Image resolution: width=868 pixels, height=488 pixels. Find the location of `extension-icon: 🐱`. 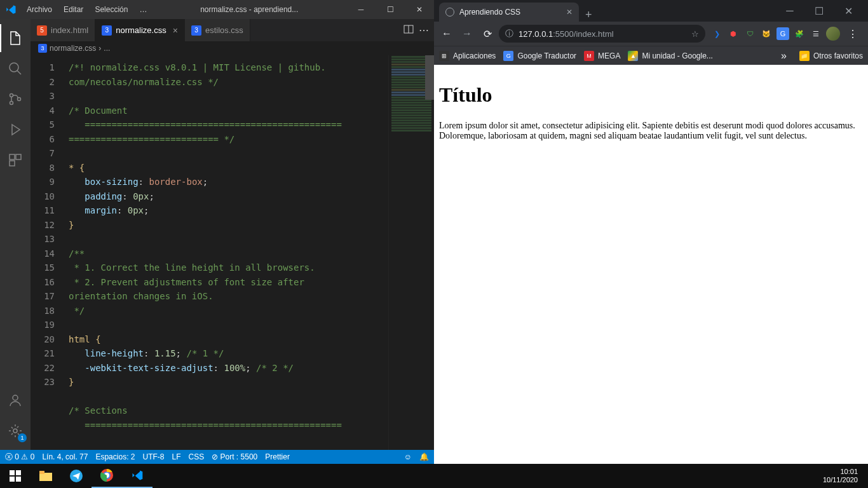

extension-icon: 🐱 is located at coordinates (766, 34).